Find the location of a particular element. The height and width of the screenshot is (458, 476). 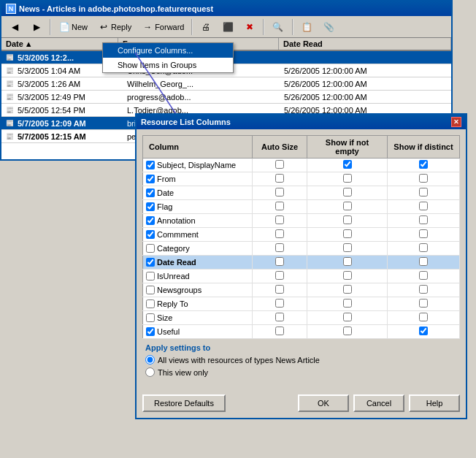

context-menu-configure: Configure Columns... is located at coordinates (168, 50).